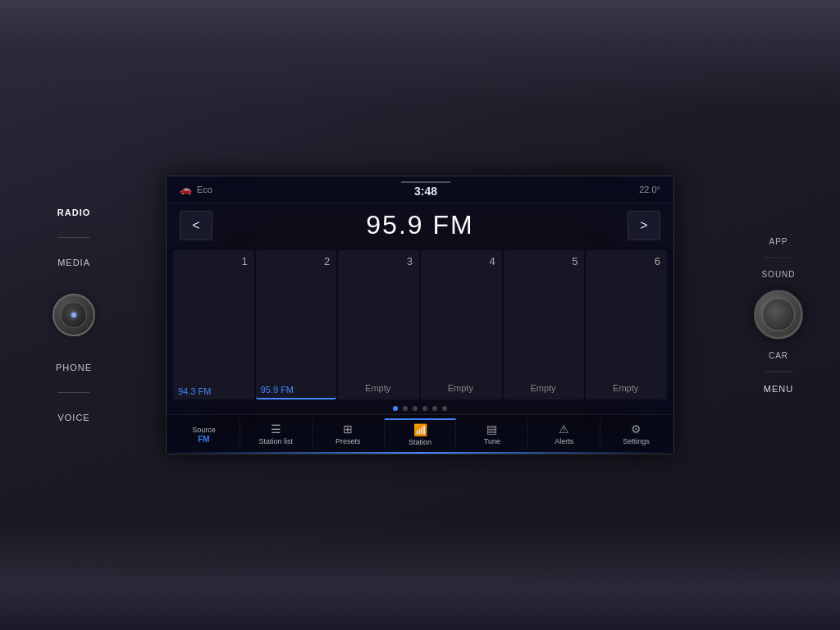 The width and height of the screenshot is (840, 630). I want to click on left-knob-inner, so click(74, 315).